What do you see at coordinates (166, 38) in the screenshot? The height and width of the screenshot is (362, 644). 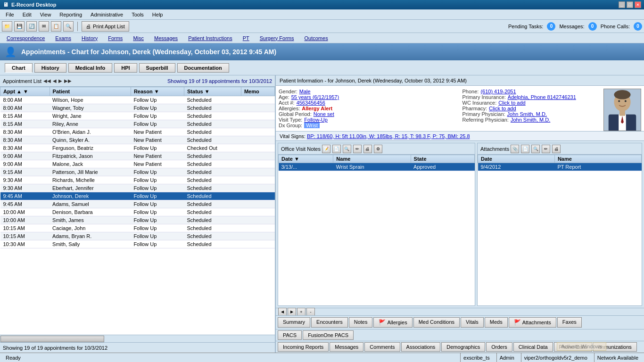 I see `nav-messages: Messages` at bounding box center [166, 38].